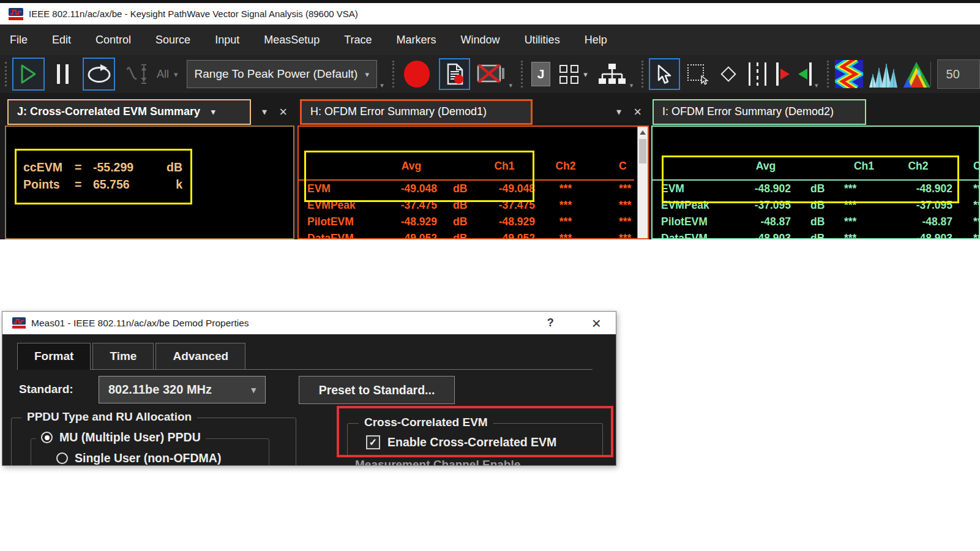  Describe the element at coordinates (473, 111) in the screenshot. I see `panel-h-header: H: OFDM Error Summary (Demod1) ▾ ×` at that location.